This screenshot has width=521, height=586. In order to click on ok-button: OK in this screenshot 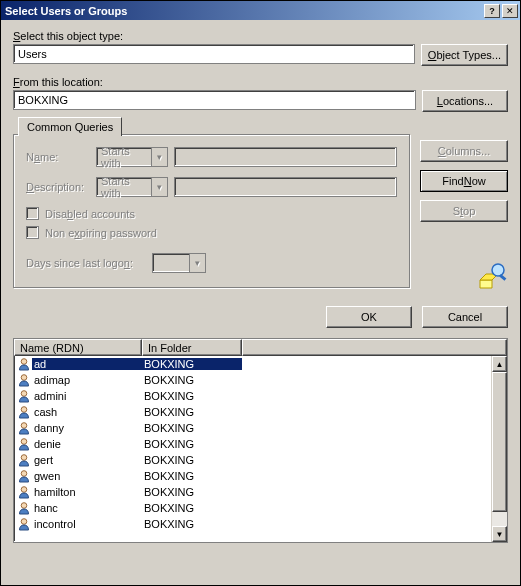, I will do `click(369, 317)`.